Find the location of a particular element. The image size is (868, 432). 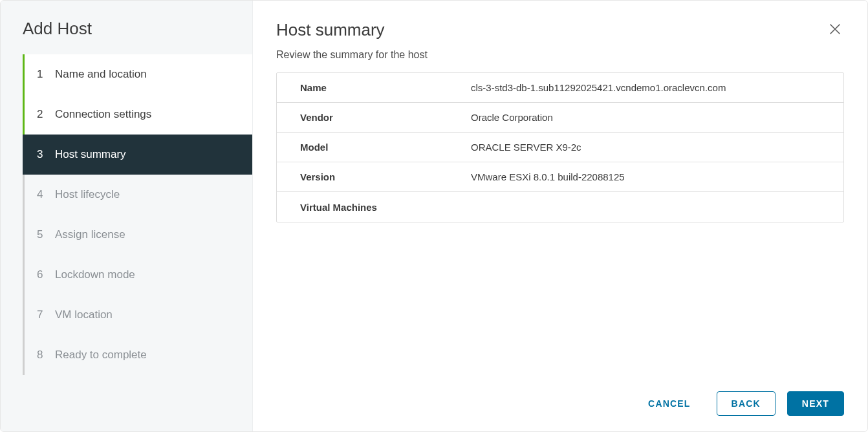

step-host-lifecycle: 4 Host lifecycle is located at coordinates (137, 195).